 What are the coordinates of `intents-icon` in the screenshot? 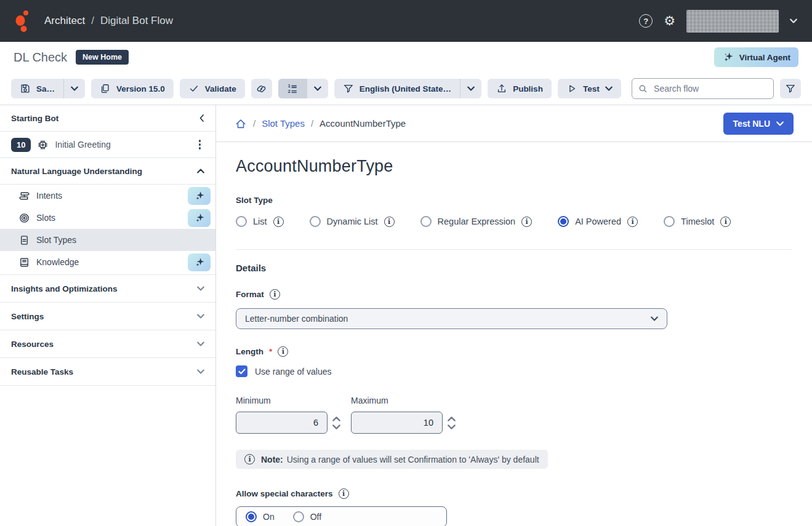 It's located at (25, 196).